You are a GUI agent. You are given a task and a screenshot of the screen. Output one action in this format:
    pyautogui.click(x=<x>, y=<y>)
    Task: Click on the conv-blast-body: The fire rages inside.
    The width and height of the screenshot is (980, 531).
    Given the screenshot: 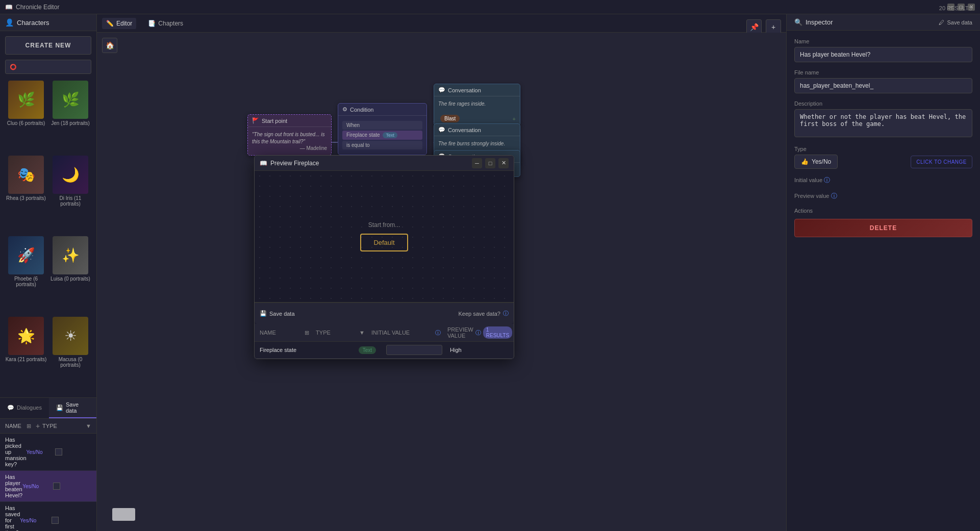 What is the action you would take?
    pyautogui.click(x=477, y=104)
    